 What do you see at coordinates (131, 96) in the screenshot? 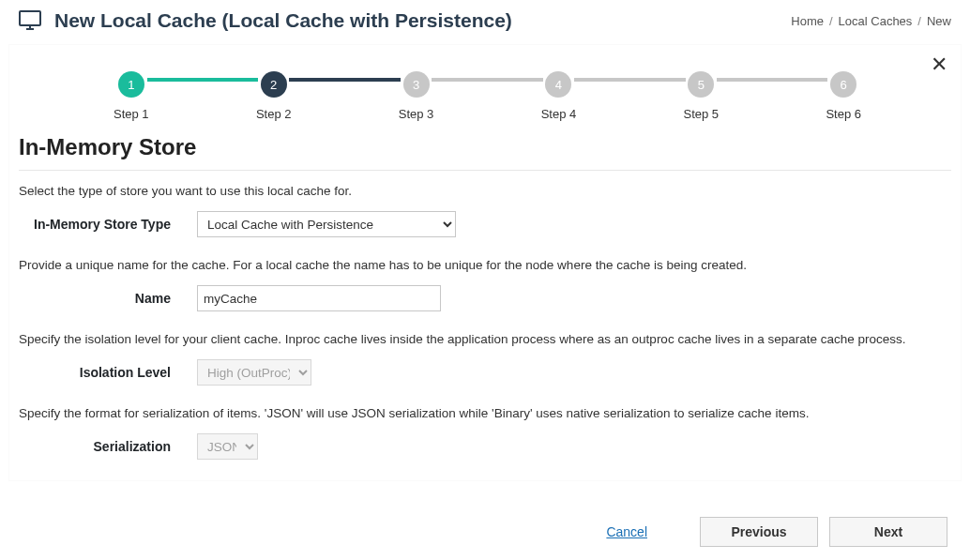
I see `step-1: 1 Step 1` at bounding box center [131, 96].